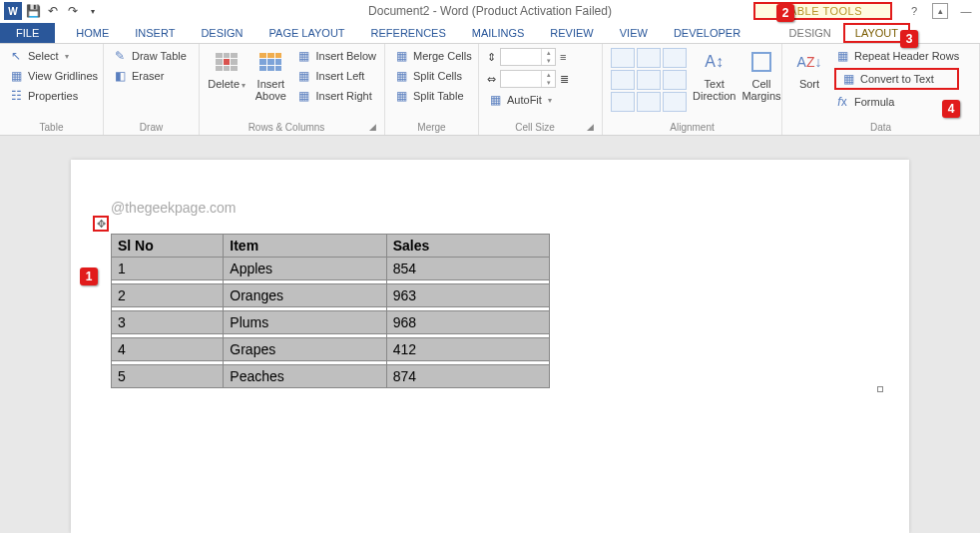 This screenshot has height=533, width=980. I want to click on tab-references: REFERENCES, so click(409, 33).